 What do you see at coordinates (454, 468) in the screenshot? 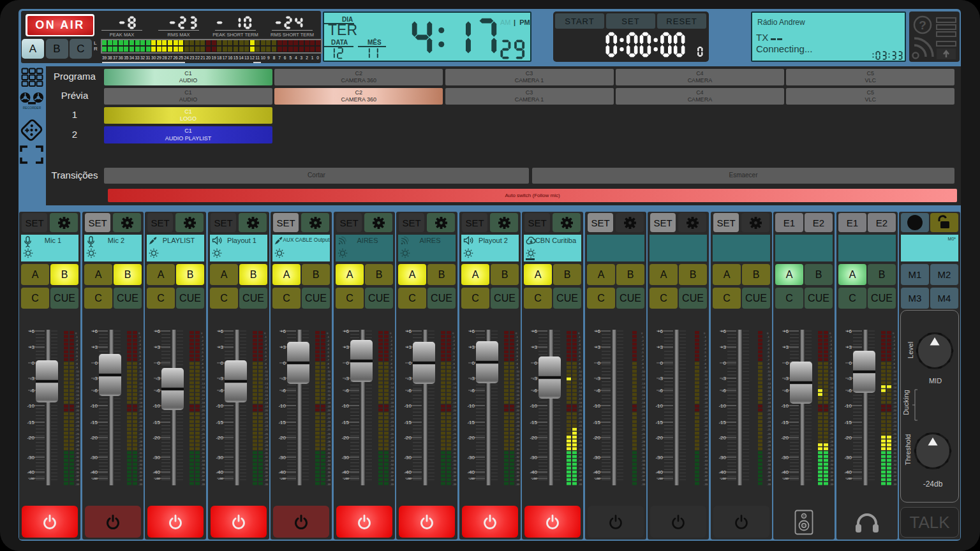
I see `svg-text: -35` at bounding box center [454, 468].